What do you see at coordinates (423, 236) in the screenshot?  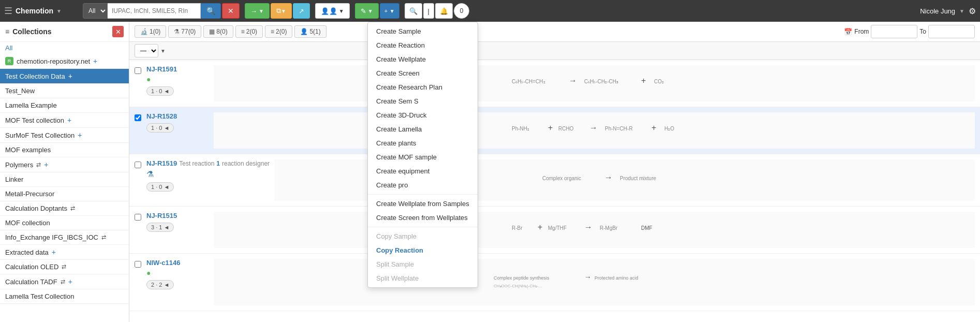 I see `copy-sample-item: Copy Sample` at bounding box center [423, 236].